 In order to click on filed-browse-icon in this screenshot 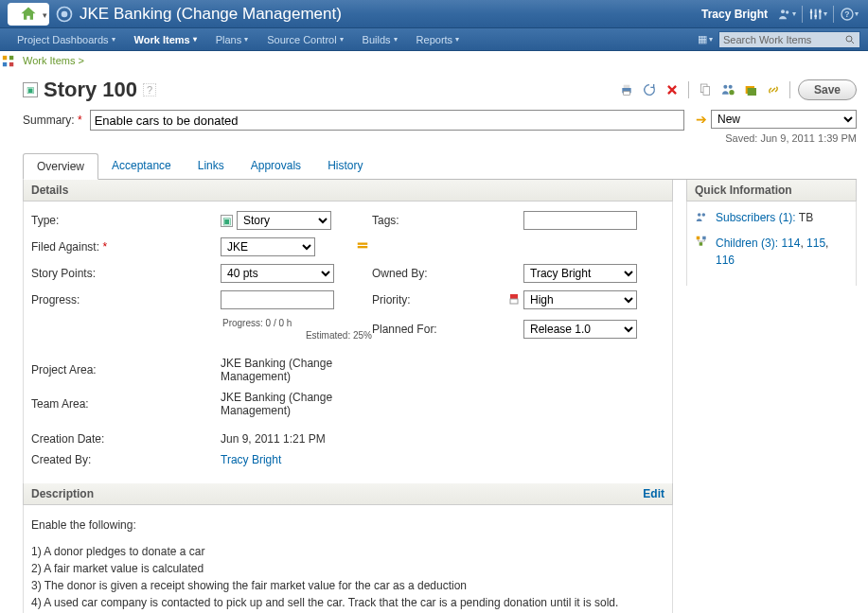, I will do `click(363, 248)`.